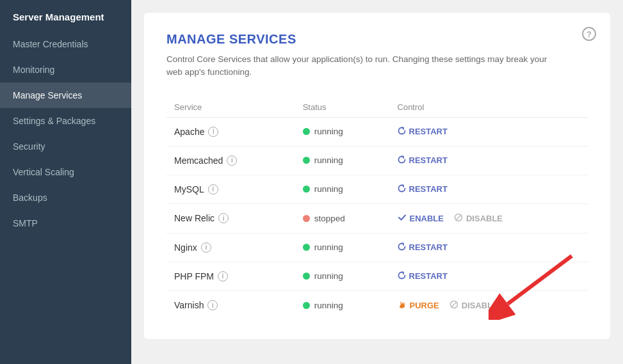 The image size is (623, 364). I want to click on service-name-label: Varnishi, so click(231, 305).